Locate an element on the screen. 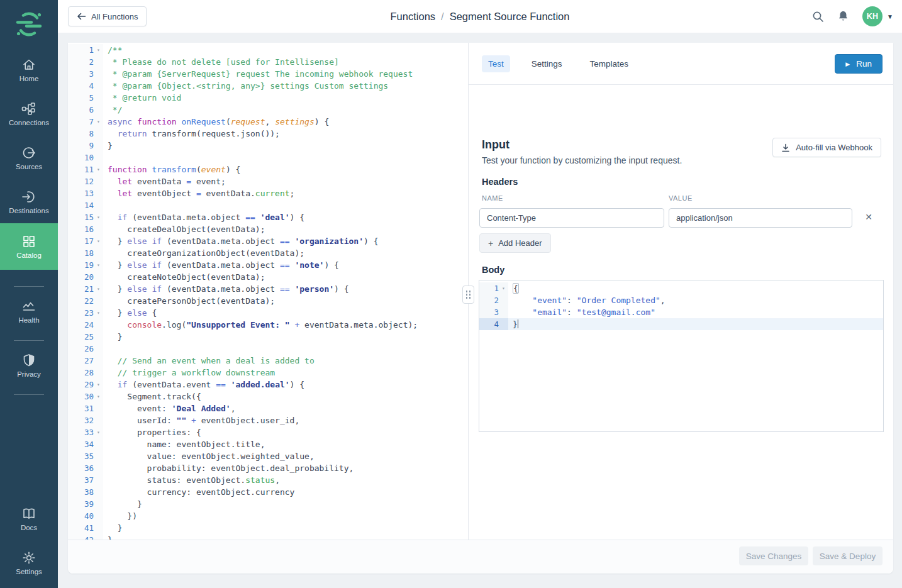 Image resolution: width=902 pixels, height=588 pixels. code-line: 33▾ properties: { is located at coordinates (268, 433).